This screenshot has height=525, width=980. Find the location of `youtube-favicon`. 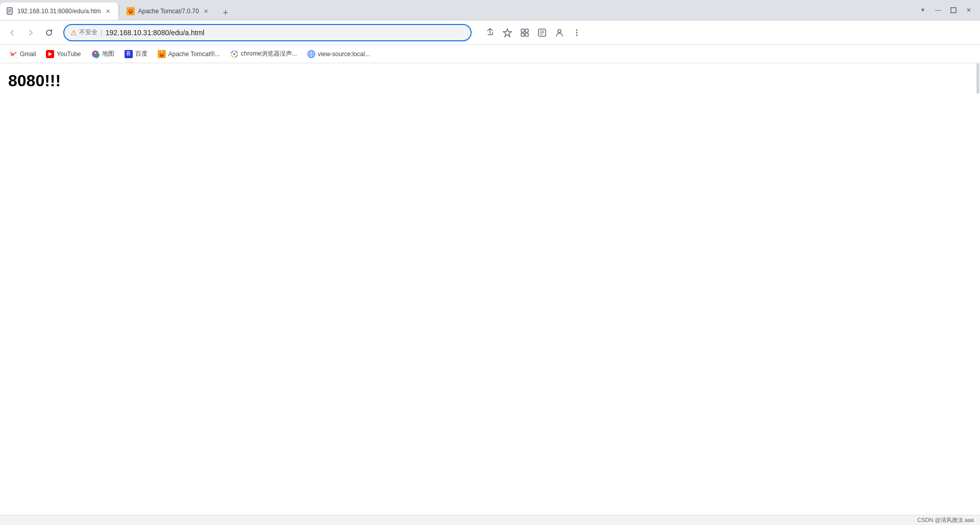

youtube-favicon is located at coordinates (50, 54).